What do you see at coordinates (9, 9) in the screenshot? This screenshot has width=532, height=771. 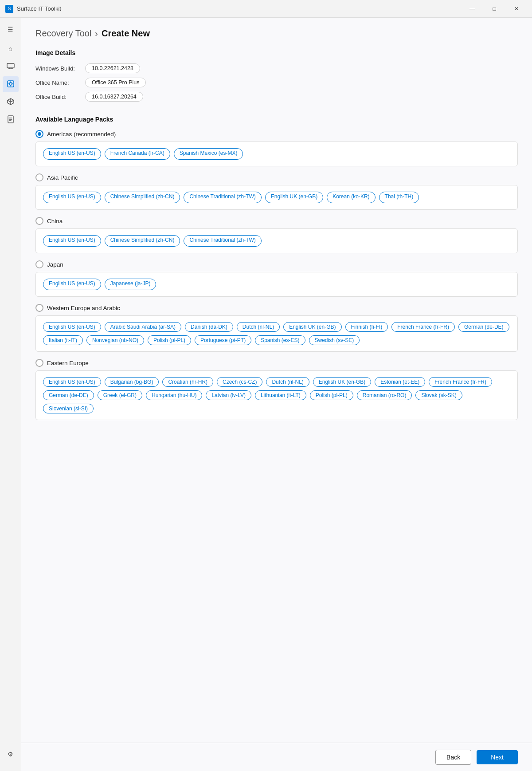 I see `app-icon: S` at bounding box center [9, 9].